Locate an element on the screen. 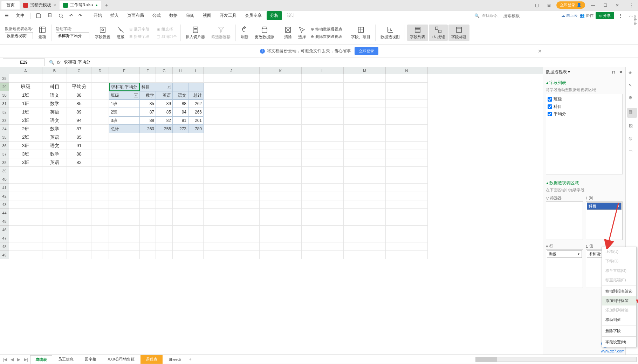  delete-pivot-button: ⊖删除数据透视表 is located at coordinates (327, 36).